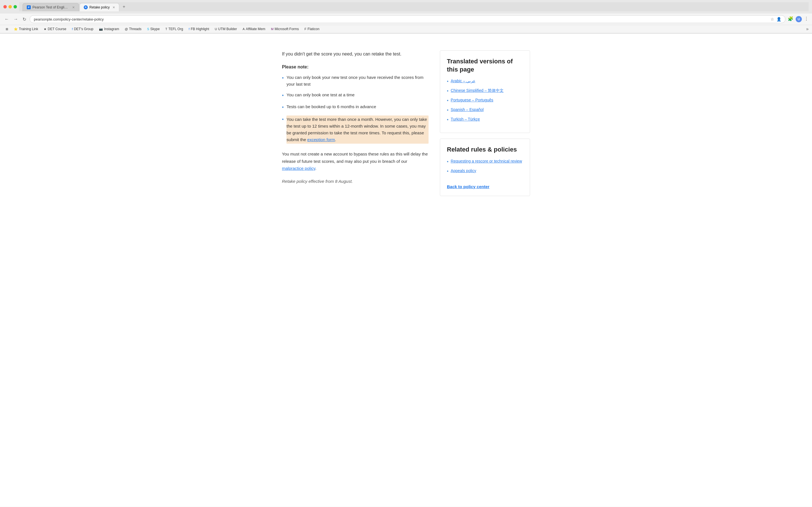 The image size is (812, 507). What do you see at coordinates (155, 29) in the screenshot?
I see `bookmark-label-skype: Skype` at bounding box center [155, 29].